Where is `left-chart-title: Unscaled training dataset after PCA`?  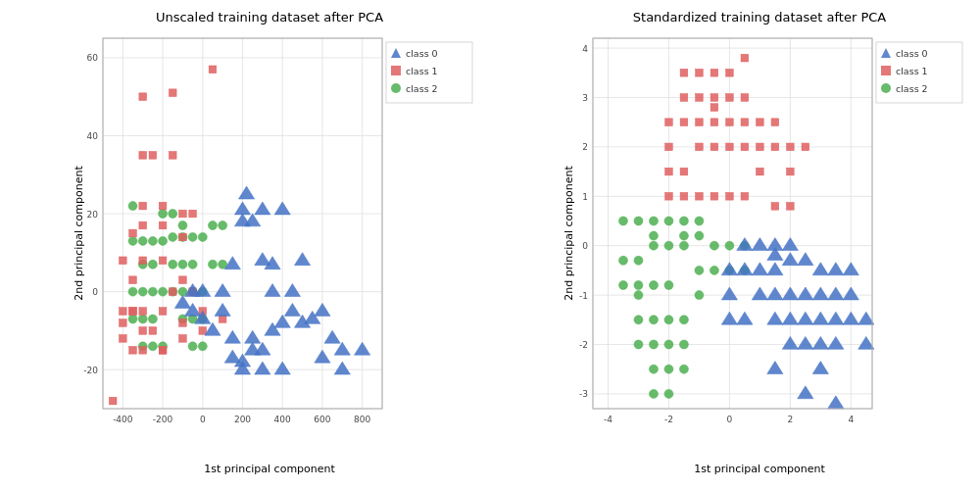
left-chart-title: Unscaled training dataset after PCA is located at coordinates (270, 18).